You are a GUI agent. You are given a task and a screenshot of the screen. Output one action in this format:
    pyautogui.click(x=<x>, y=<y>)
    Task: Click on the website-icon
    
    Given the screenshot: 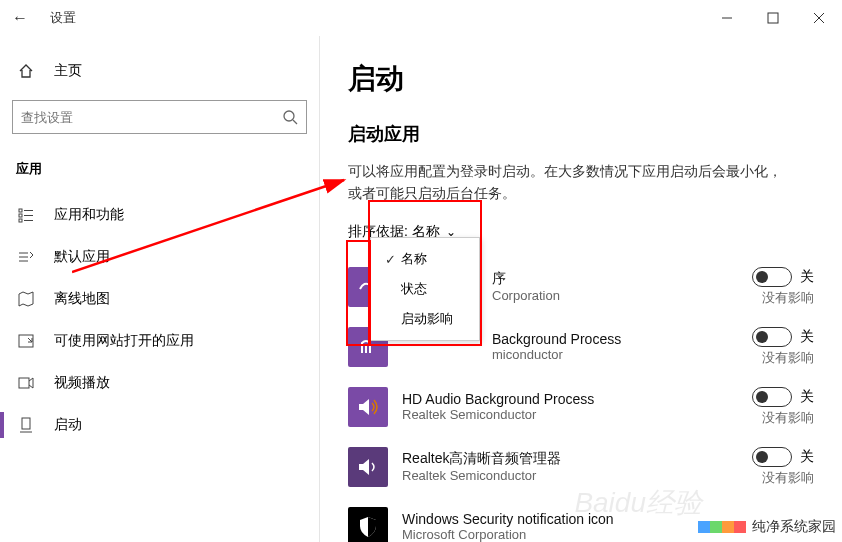 What is the action you would take?
    pyautogui.click(x=26, y=341)
    